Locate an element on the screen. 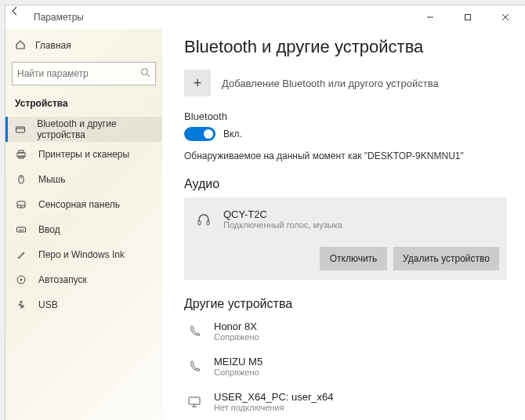  discoverable-text: Обнаруживаемое на данный момент как "DES… is located at coordinates (346, 156).